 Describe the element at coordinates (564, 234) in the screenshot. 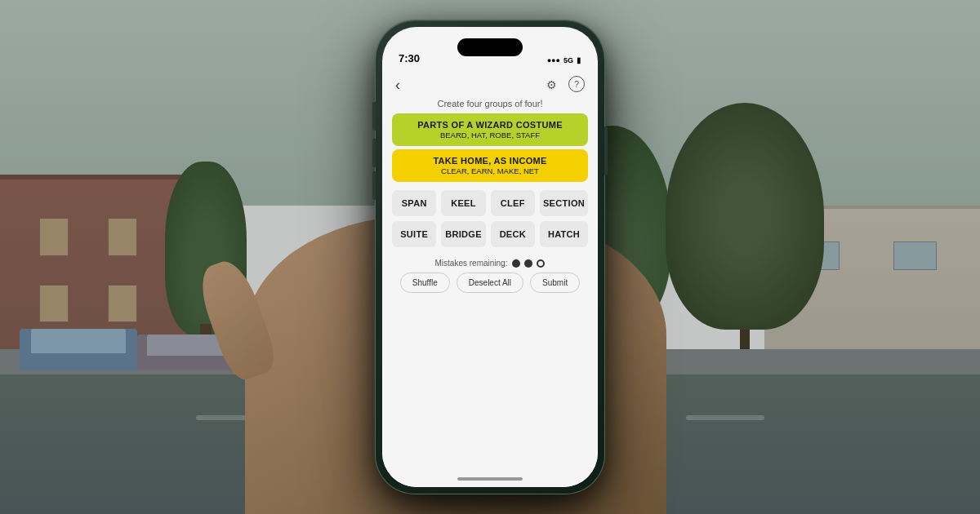

I see `tile-hatch: HATCH` at that location.